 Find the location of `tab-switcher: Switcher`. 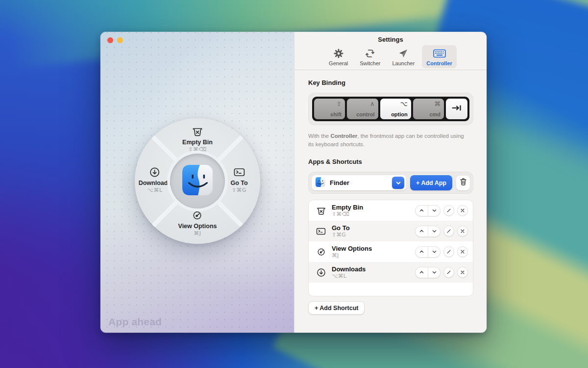

tab-switcher: Switcher is located at coordinates (370, 57).